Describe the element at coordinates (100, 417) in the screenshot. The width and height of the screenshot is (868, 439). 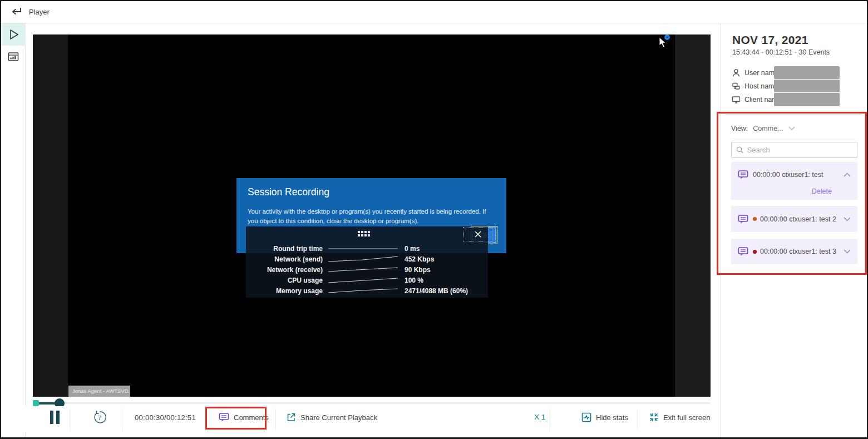
I see `rewind-7-icon: 7` at that location.